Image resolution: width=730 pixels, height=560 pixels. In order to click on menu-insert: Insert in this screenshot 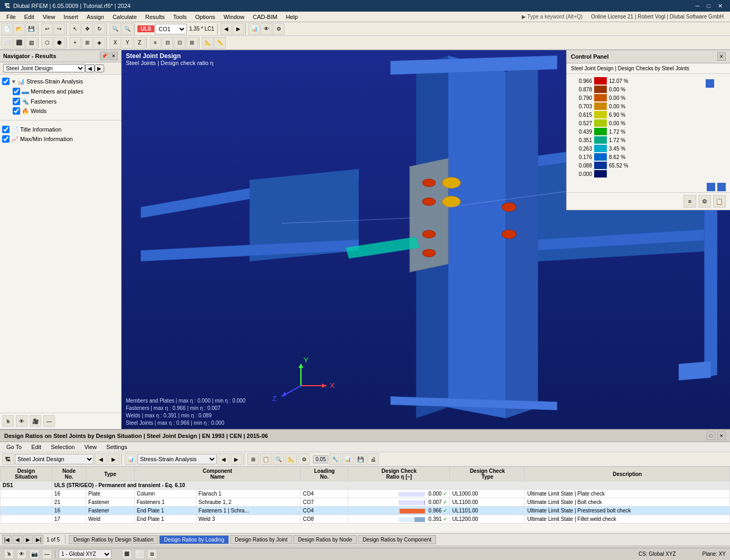, I will do `click(71, 17)`.